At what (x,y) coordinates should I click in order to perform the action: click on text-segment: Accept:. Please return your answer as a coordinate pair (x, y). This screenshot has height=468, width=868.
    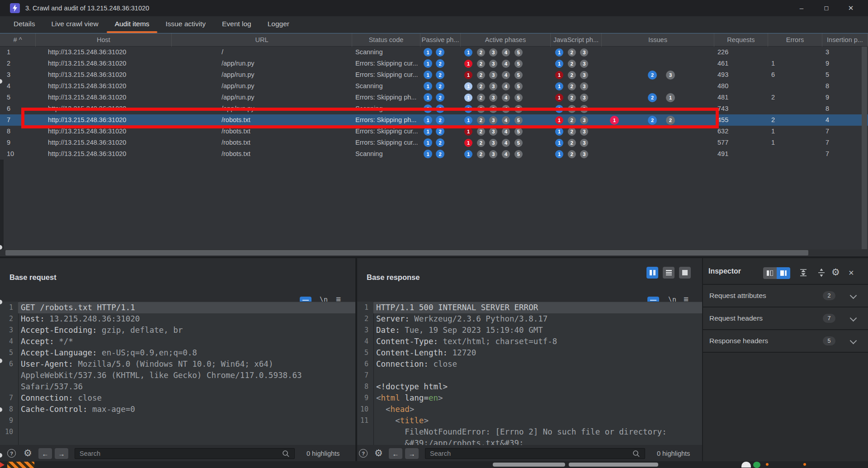
    Looking at the image, I should click on (38, 341).